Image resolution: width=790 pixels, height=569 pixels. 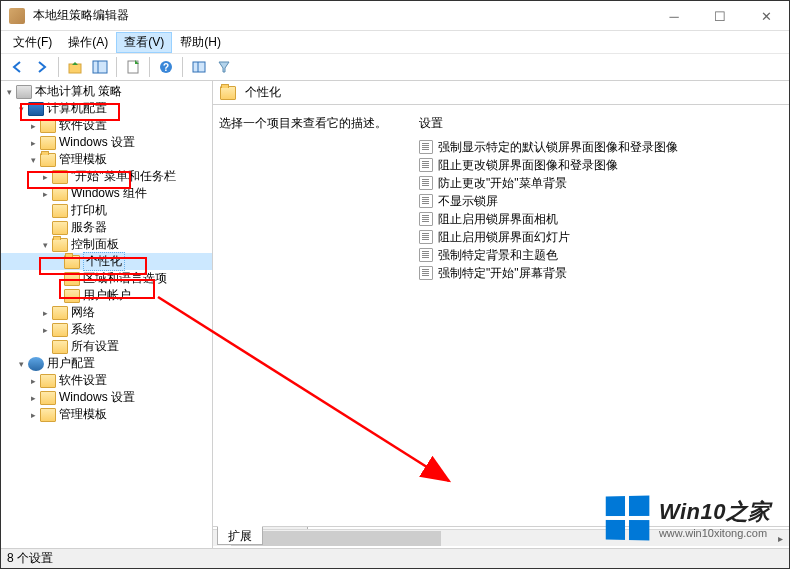 I want to click on tree-region-language: 区域和语言选项, so click(x=106, y=278).